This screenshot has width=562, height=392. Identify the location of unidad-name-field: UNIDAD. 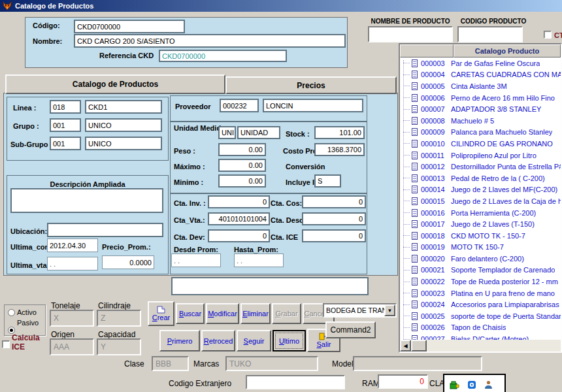
(259, 133).